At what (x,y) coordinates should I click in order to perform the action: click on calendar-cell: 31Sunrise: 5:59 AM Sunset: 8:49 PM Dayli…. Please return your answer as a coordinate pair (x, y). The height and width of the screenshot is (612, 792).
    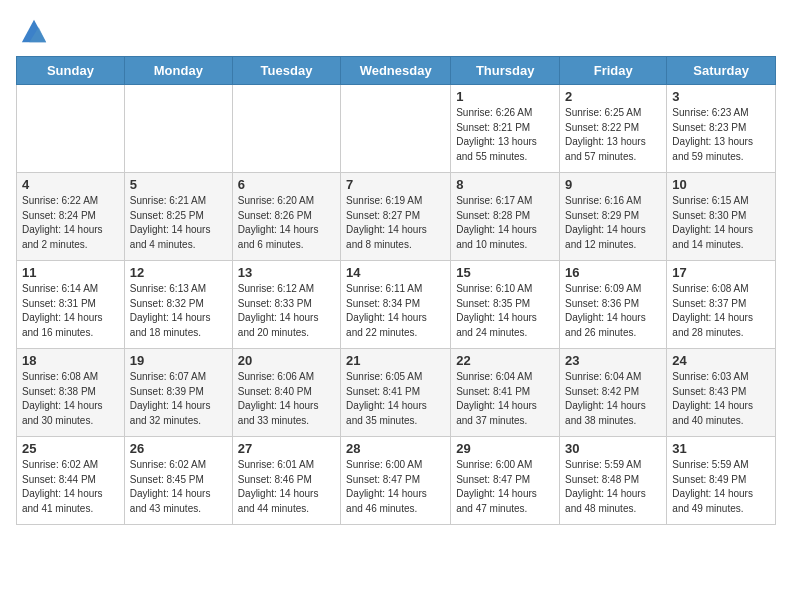
    Looking at the image, I should click on (722, 481).